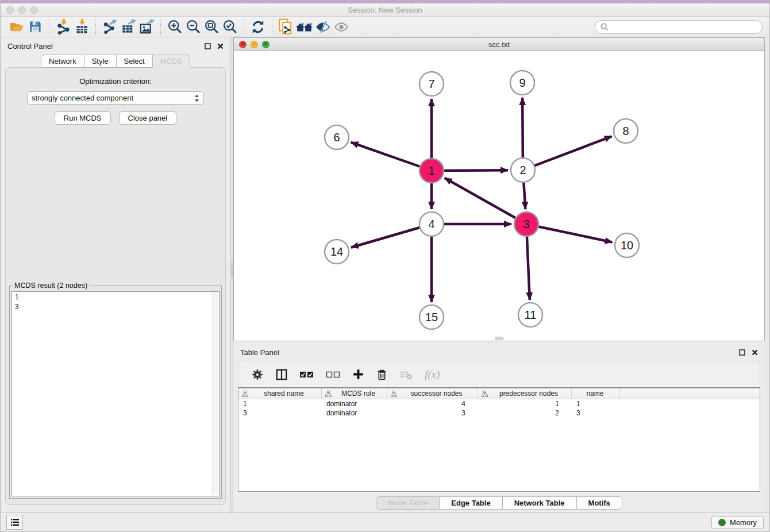  Describe the element at coordinates (625, 131) in the screenshot. I see `svg-text: 8` at that location.